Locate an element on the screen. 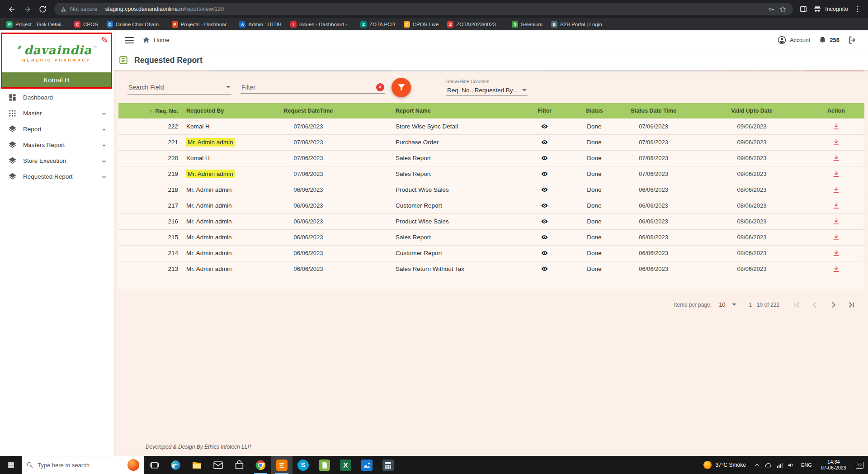 This screenshot has width=868, height=474. col-valid-upto-date: Valid Upto Date is located at coordinates (752, 111).